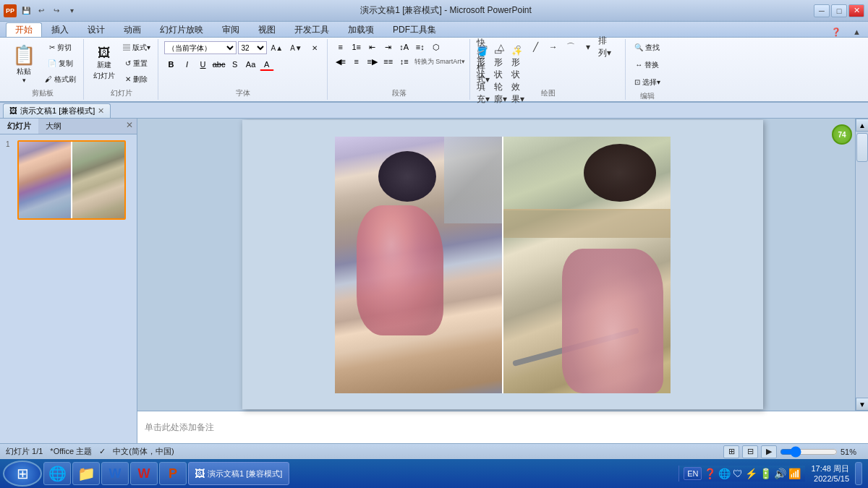  Describe the element at coordinates (41, 11) in the screenshot. I see `undo-quick-btn: ↩` at that location.